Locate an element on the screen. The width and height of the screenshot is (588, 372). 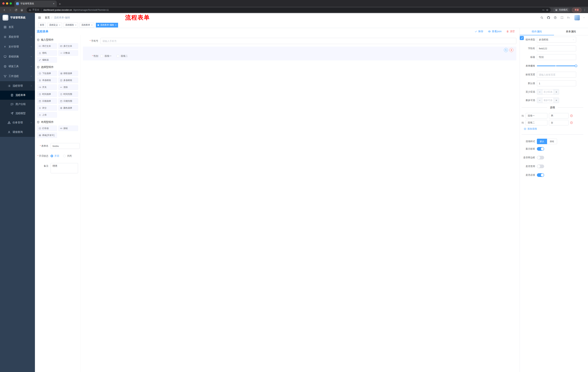
forward-icon is located at coordinates (10, 10).